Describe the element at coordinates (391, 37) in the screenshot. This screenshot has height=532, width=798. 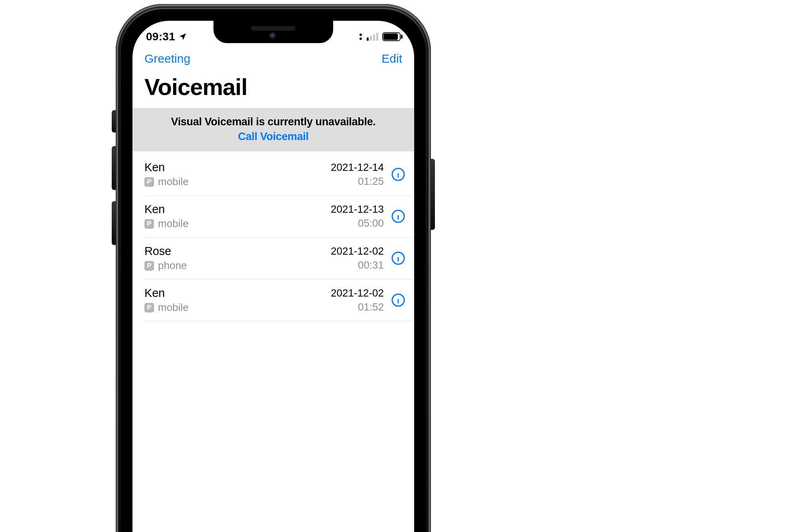
I see `battery-icon` at that location.